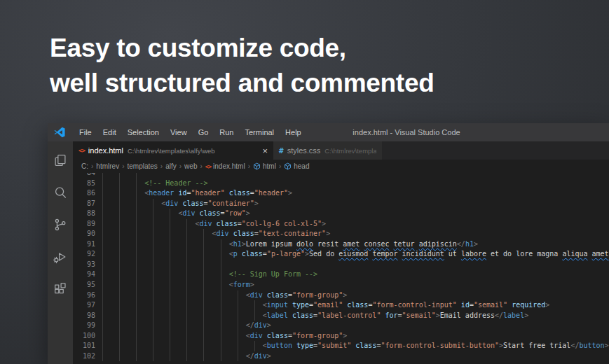 Image resolution: width=609 pixels, height=364 pixels. Describe the element at coordinates (341, 316) in the screenshot. I see `code-line: 98 <label class="label-control" for="sem…` at that location.